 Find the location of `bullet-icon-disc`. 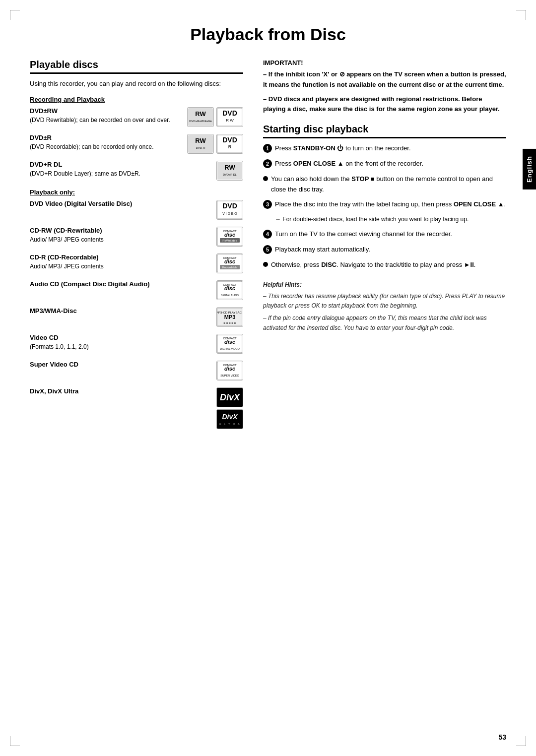

bullet-icon-disc is located at coordinates (266, 264).